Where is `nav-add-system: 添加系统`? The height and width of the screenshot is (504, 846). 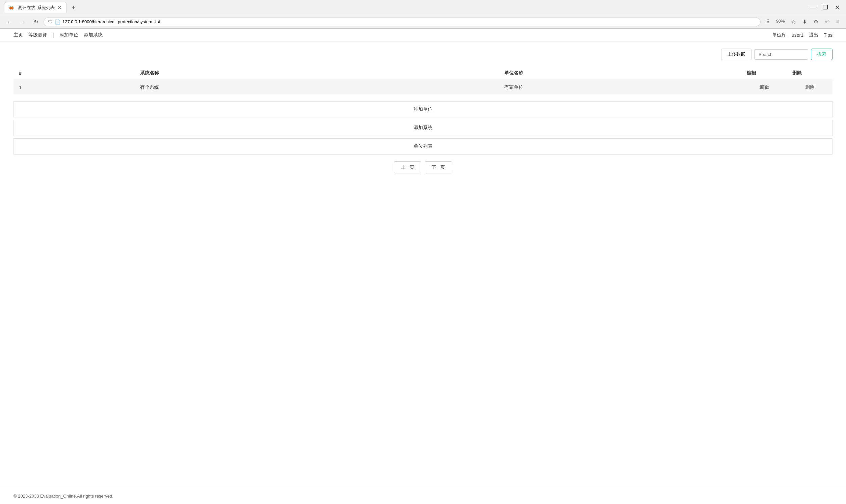 nav-add-system: 添加系统 is located at coordinates (93, 35).